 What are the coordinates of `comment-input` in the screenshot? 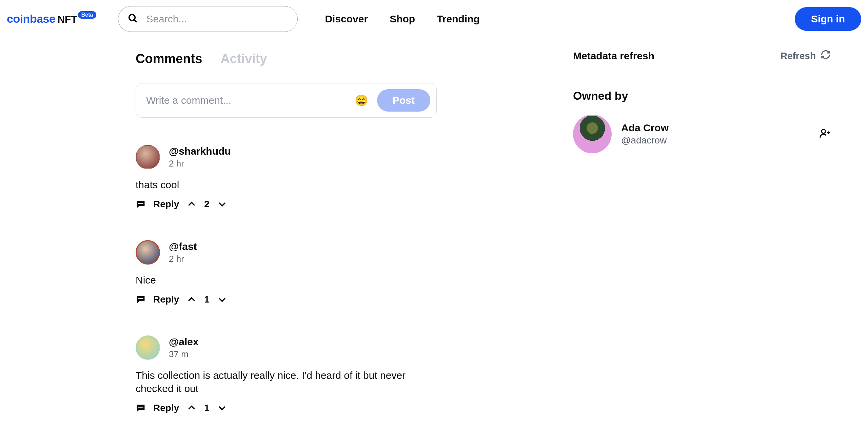 It's located at (250, 100).